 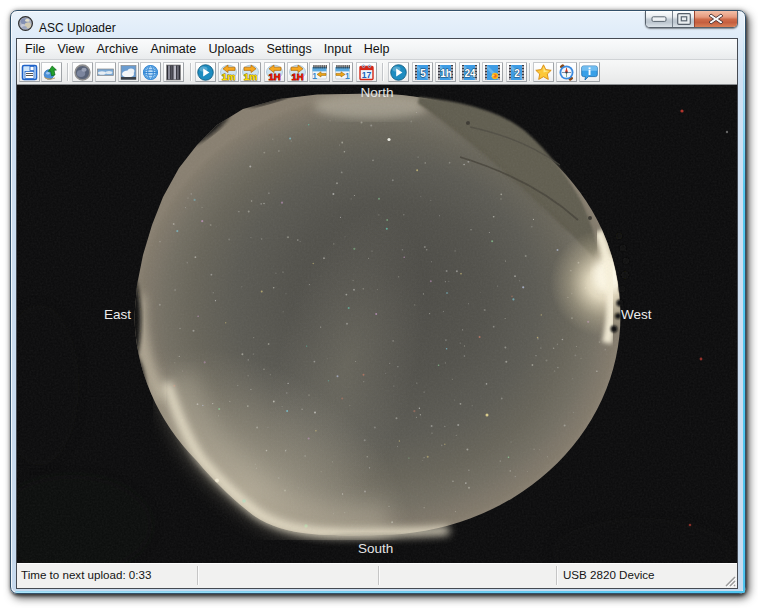 I want to click on svg-text: 24, so click(x=470, y=74).